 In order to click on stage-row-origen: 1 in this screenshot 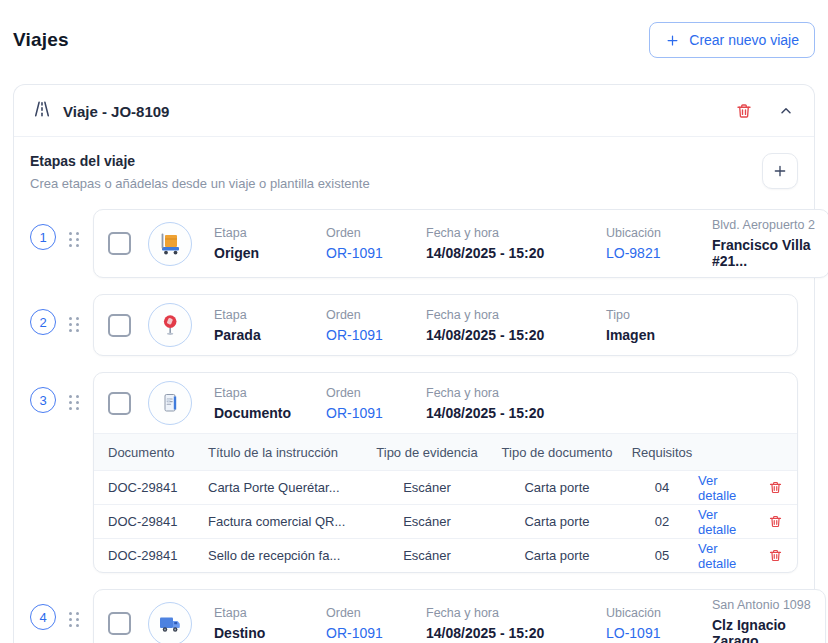, I will do `click(414, 244)`.